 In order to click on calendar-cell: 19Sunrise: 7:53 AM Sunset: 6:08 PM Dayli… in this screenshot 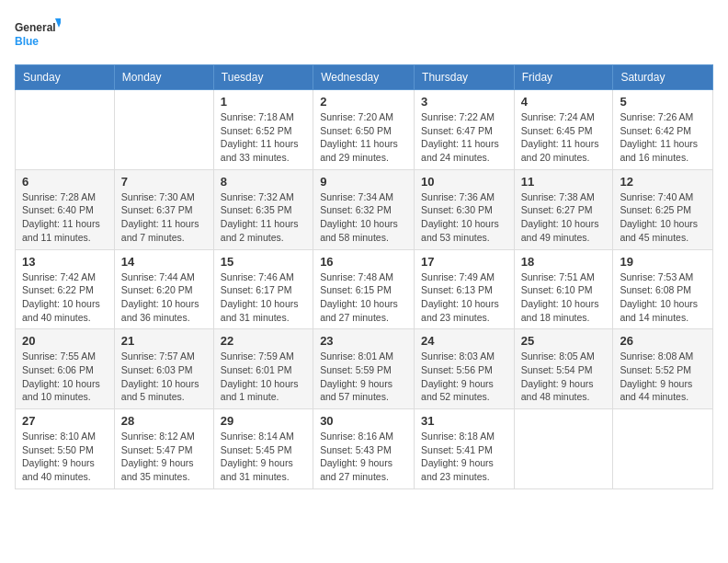, I will do `click(664, 289)`.